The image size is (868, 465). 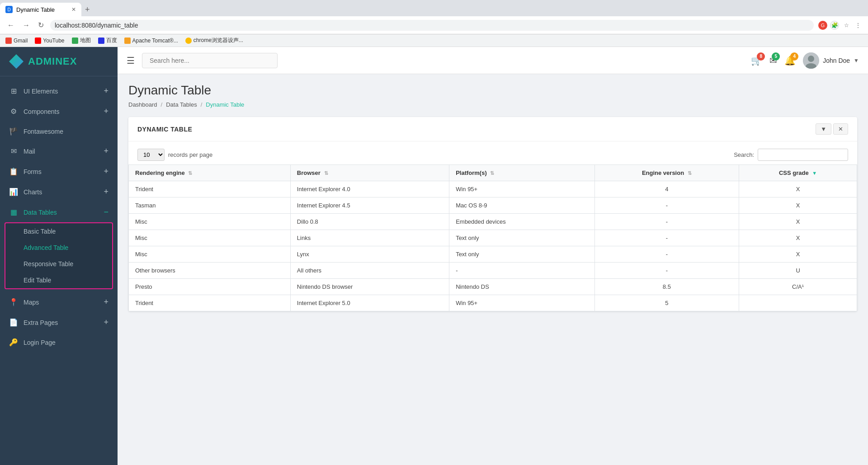 What do you see at coordinates (41, 25) in the screenshot?
I see `reload-button: ↻` at bounding box center [41, 25].